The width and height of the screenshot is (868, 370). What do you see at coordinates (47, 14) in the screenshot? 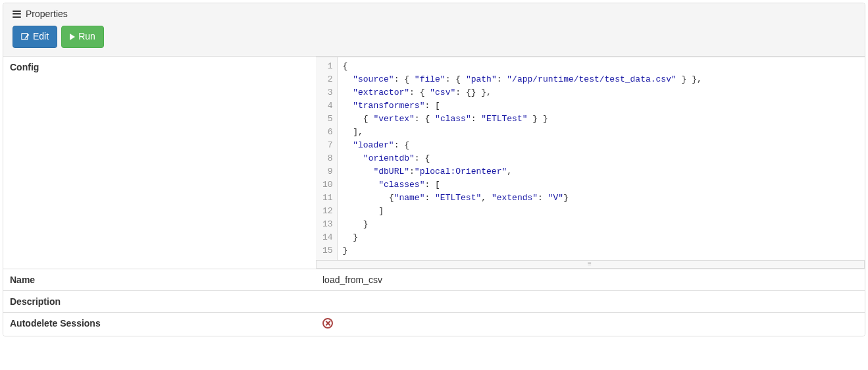
I see `panel-title: Properties` at bounding box center [47, 14].